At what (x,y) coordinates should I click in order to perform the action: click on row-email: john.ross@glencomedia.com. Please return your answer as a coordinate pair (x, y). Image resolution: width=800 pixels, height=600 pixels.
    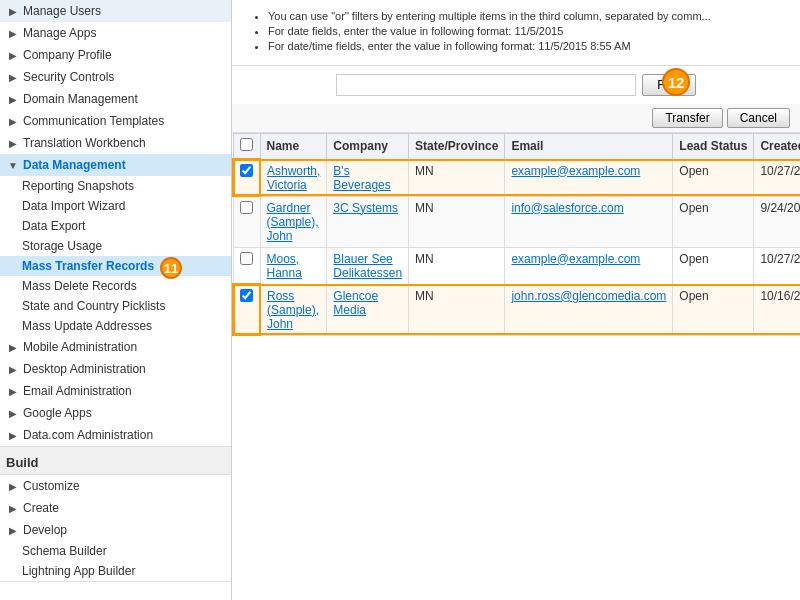
    Looking at the image, I should click on (589, 310).